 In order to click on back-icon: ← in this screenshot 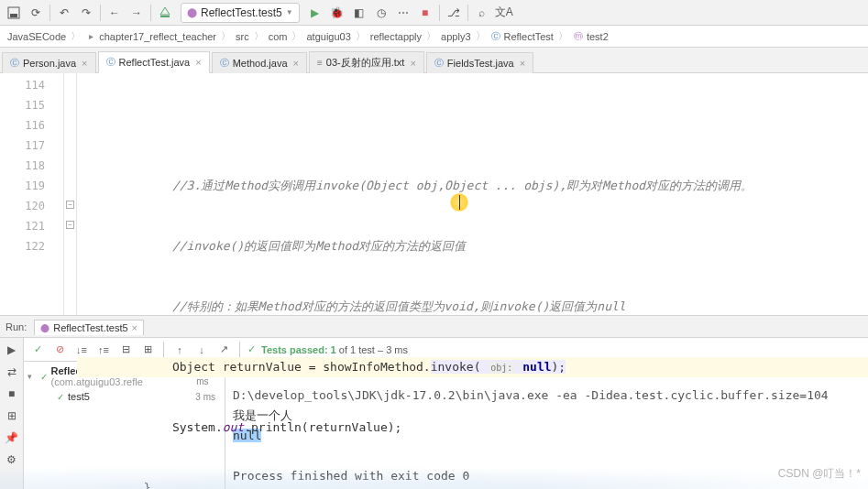, I will do `click(115, 13)`.